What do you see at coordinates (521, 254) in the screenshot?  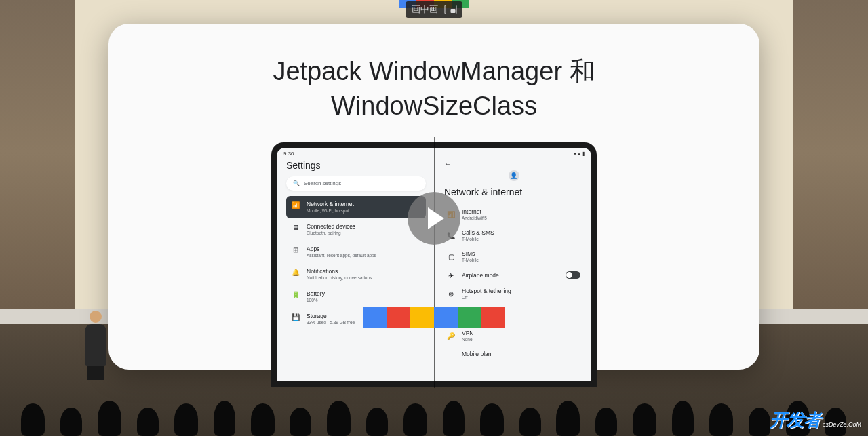 I see `detail-row-title: SIMs` at bounding box center [521, 254].